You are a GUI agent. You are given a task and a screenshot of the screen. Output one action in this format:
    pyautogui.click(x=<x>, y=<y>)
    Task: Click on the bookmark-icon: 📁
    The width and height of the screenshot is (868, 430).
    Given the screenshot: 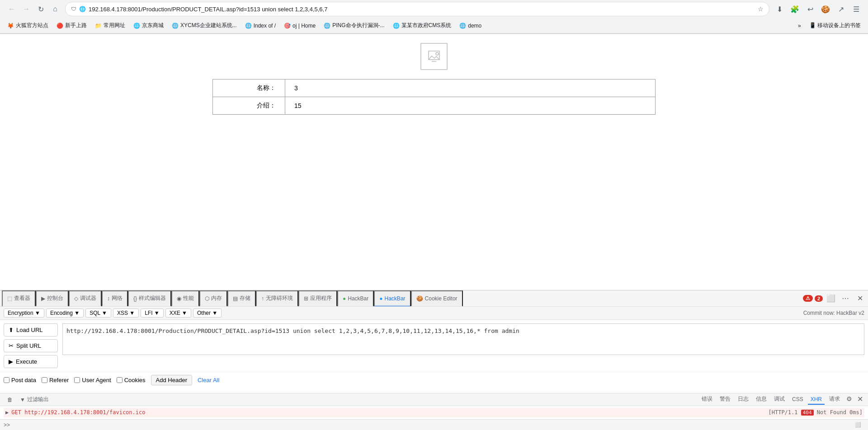 What is the action you would take?
    pyautogui.click(x=99, y=26)
    